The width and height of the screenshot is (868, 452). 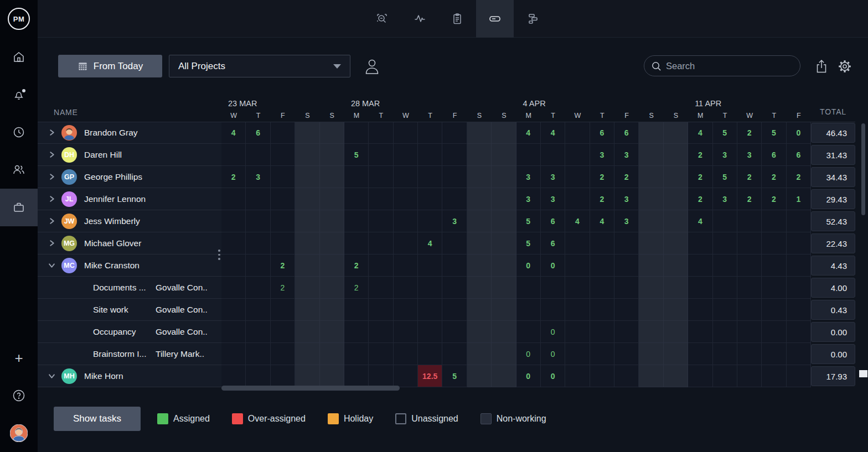 What do you see at coordinates (130, 354) in the screenshot?
I see `task-row-label: Brainstorm I...Tillery Mark..` at bounding box center [130, 354].